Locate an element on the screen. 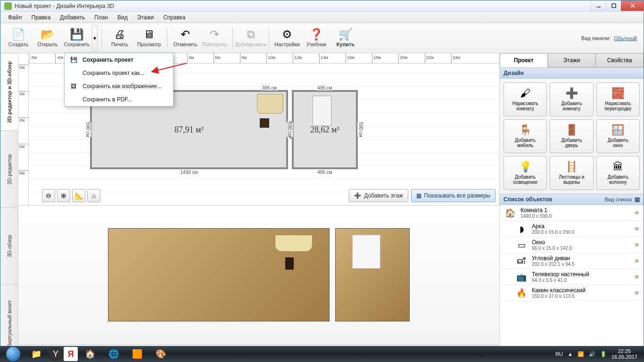  save-icon: 💾 is located at coordinates (77, 34).